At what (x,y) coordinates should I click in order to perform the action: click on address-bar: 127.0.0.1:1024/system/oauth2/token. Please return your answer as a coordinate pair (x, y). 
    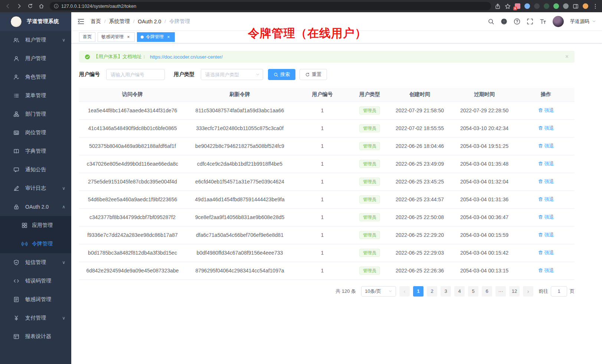
    Looking at the image, I should click on (270, 6).